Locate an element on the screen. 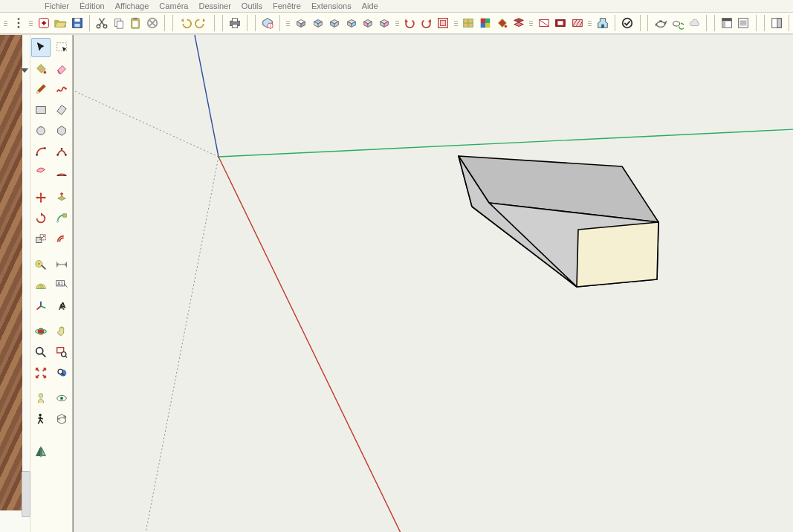  top-view-icon is located at coordinates (317, 23).